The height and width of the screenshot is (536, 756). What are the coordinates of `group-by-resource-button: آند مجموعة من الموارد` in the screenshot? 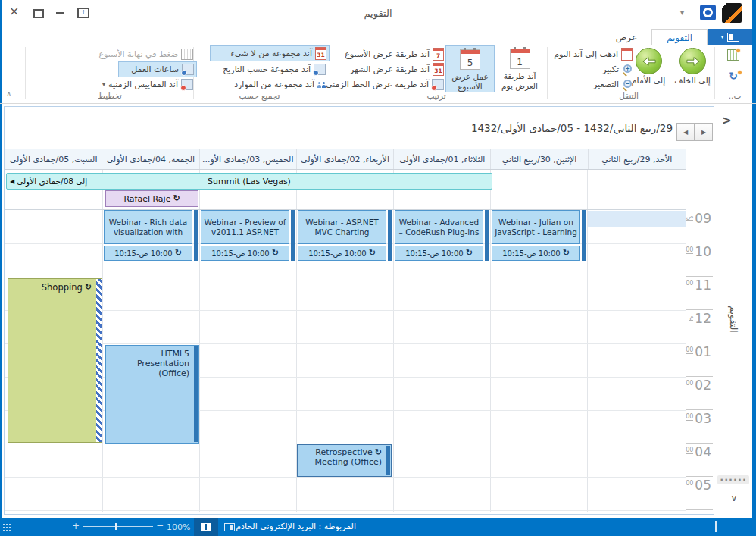 It's located at (269, 85).